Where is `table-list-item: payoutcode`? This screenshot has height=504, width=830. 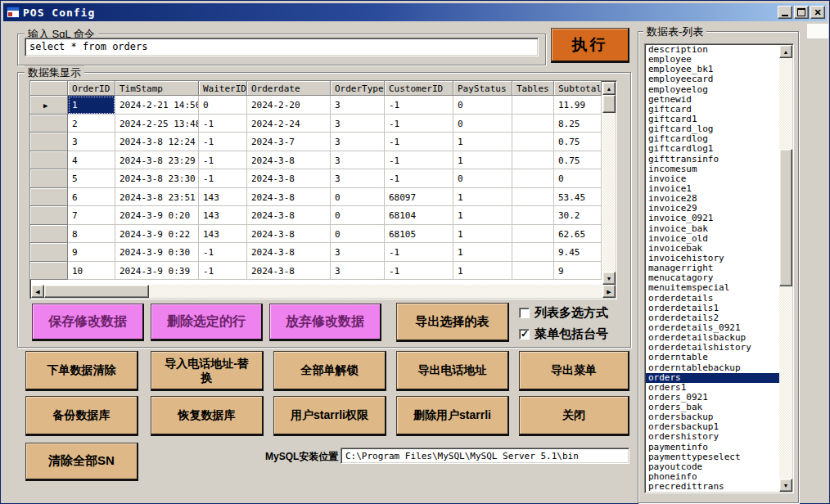 table-list-item: payoutcode is located at coordinates (712, 467).